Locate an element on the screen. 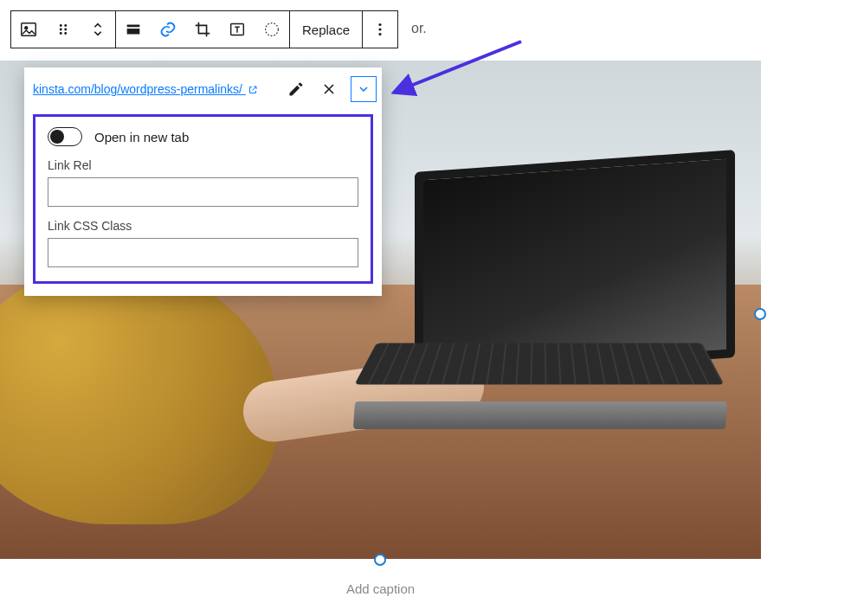  link-rel-label: Link Rel is located at coordinates (203, 165).